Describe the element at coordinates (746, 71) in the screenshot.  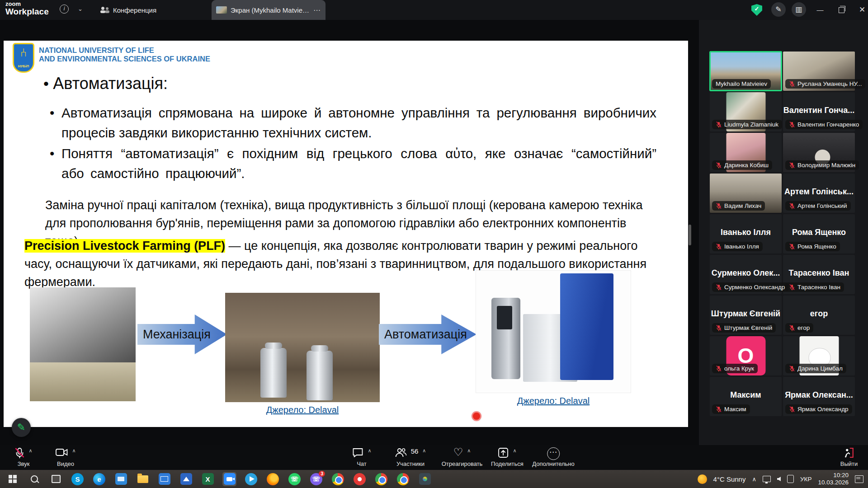
I see `participant-tile: Mykhailo Matvieiev` at that location.